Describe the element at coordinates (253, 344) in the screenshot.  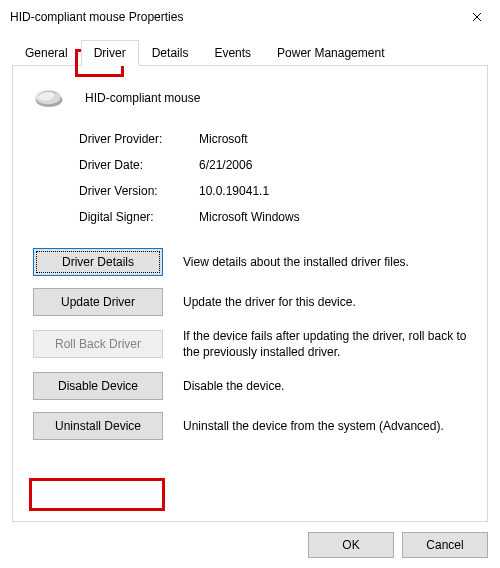
I see `action-row-rollback: Roll Back Driver If the device fails aft…` at that location.